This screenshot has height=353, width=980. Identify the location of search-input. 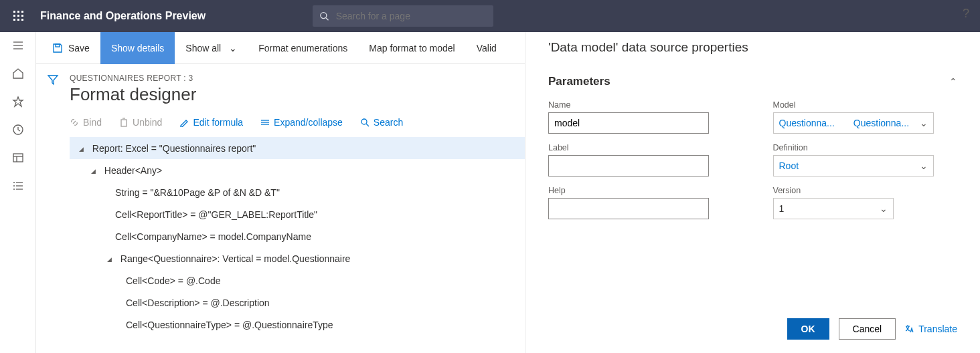
(412, 16).